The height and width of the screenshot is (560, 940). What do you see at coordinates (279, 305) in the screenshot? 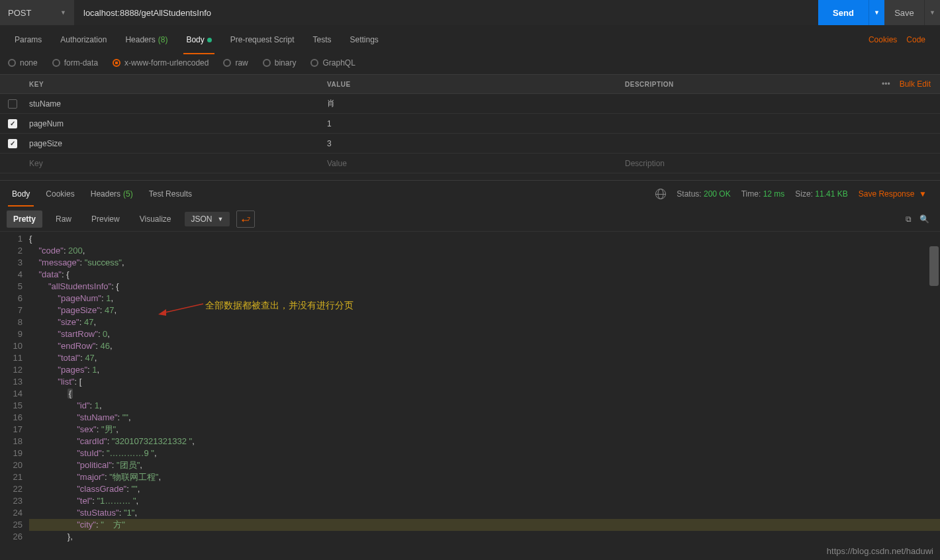
I see `annotation-text: 全部数据都被查出，并没有进行分页` at bounding box center [279, 305].